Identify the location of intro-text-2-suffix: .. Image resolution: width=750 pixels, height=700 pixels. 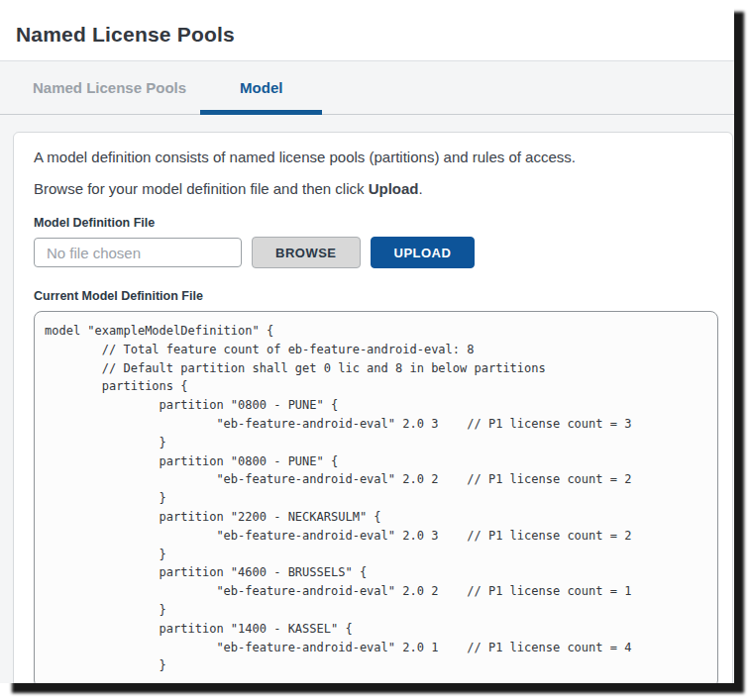
(421, 188).